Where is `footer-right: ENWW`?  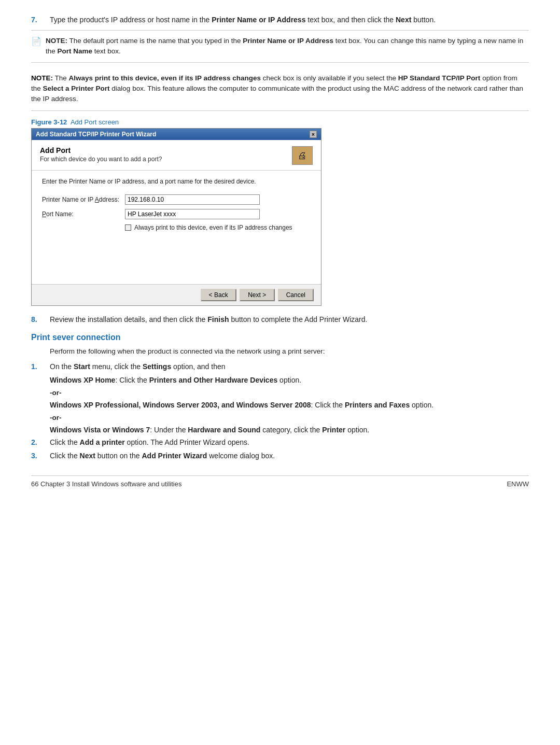 footer-right: ENWW is located at coordinates (517, 484).